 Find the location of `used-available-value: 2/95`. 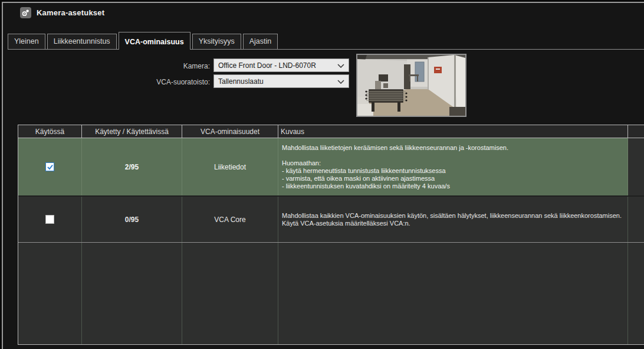

used-available-value: 2/95 is located at coordinates (132, 167).